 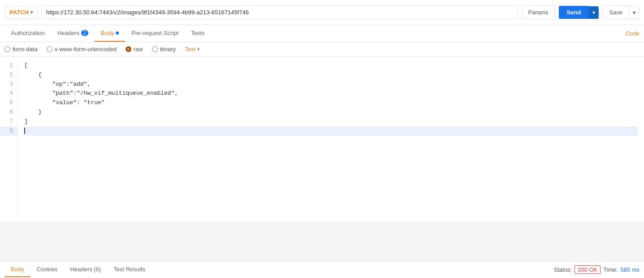 What do you see at coordinates (322, 49) in the screenshot?
I see `body-options-bar: form-data x-www-form-urlencoded raw bina…` at bounding box center [322, 49].